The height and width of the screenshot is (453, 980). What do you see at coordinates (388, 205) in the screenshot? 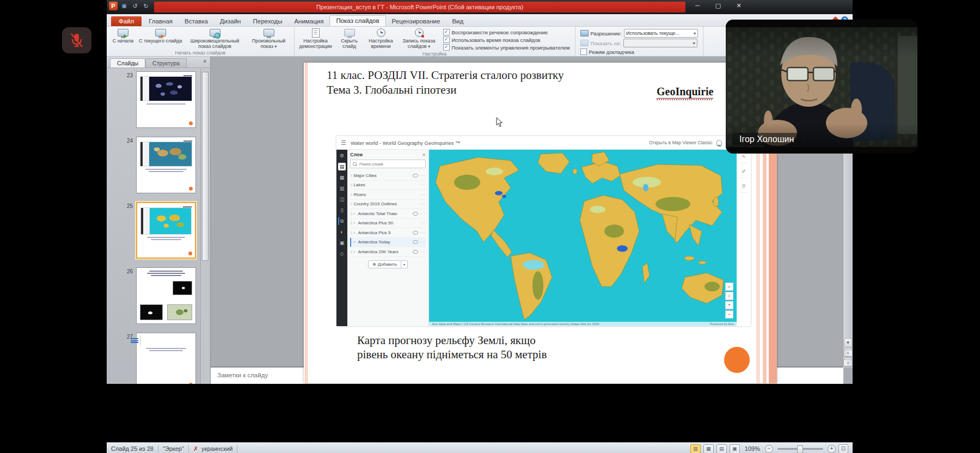
I see `layer-row-country-outlines: ⠿ Country 2015 Outlines ···` at bounding box center [388, 205].